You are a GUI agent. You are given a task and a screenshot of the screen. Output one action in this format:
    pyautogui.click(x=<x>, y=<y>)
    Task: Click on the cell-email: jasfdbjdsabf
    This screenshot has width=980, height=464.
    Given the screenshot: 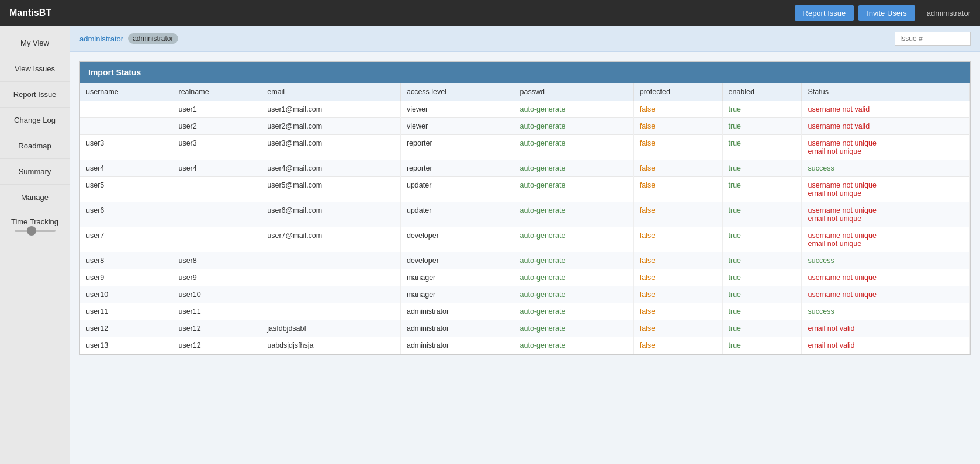 What is the action you would take?
    pyautogui.click(x=331, y=328)
    